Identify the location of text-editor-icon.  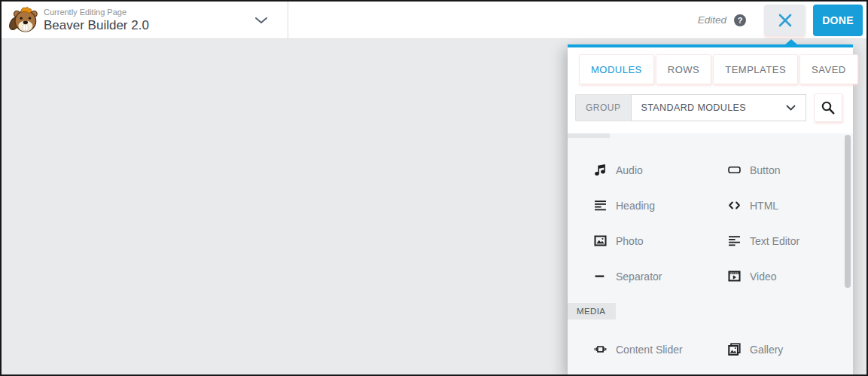
(734, 241).